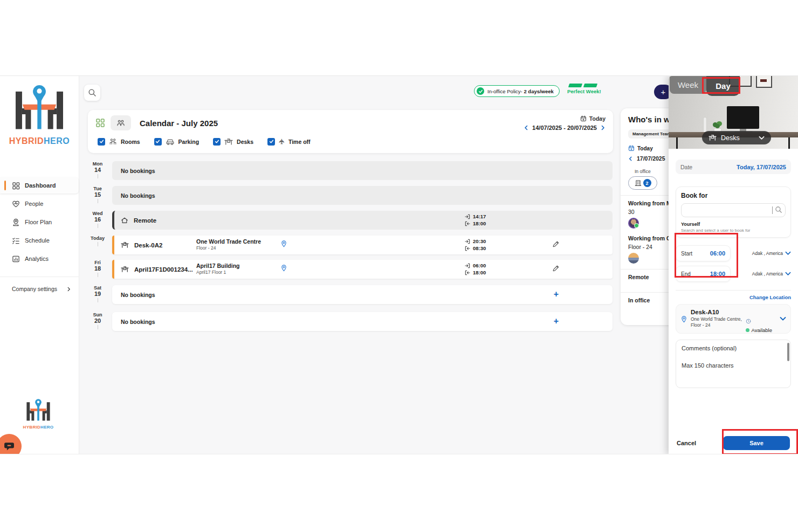 Image resolution: width=798 pixels, height=532 pixels. What do you see at coordinates (677, 143) in the screenshot?
I see `desk-leg` at bounding box center [677, 143].